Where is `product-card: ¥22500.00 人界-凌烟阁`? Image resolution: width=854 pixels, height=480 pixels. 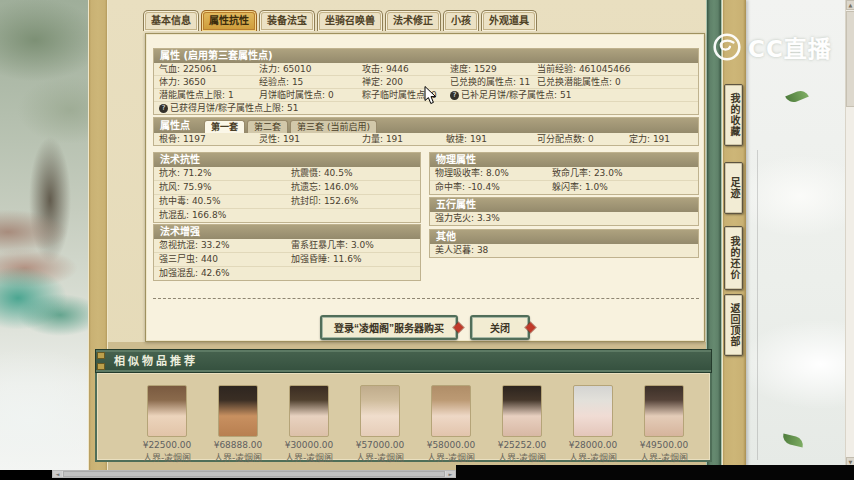
product-card: ¥22500.00 人界-凌烟阁 is located at coordinates (167, 424).